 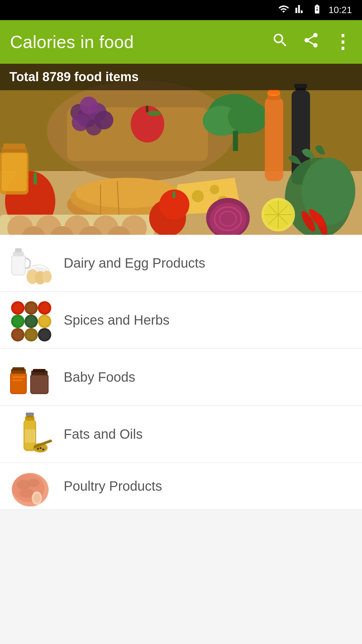 I want to click on search-button, so click(x=280, y=42).